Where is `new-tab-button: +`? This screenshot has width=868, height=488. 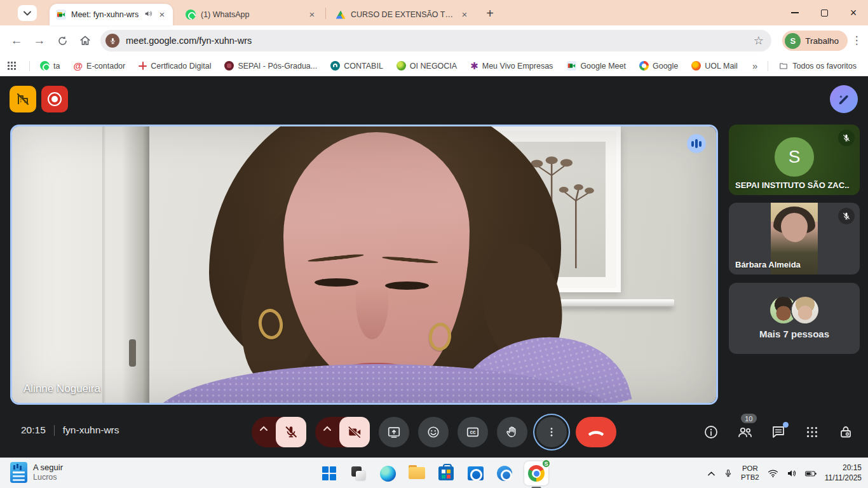 new-tab-button: + is located at coordinates (490, 13).